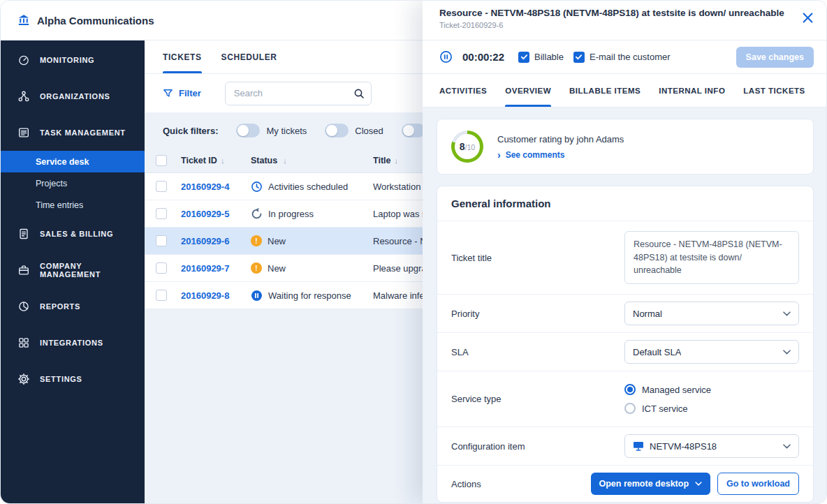 This screenshot has width=827, height=504. Describe the element at coordinates (257, 214) in the screenshot. I see `in-progress-icon` at that location.